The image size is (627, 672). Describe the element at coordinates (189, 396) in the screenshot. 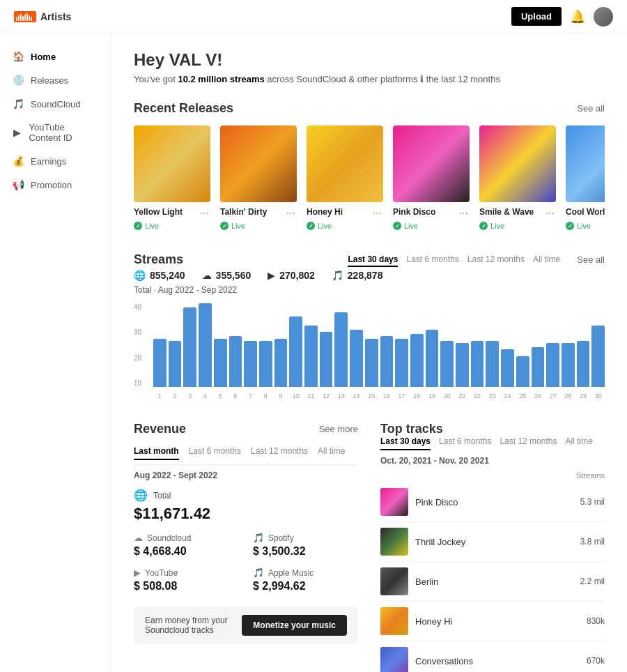

I see `chart-x-label: 3` at that location.